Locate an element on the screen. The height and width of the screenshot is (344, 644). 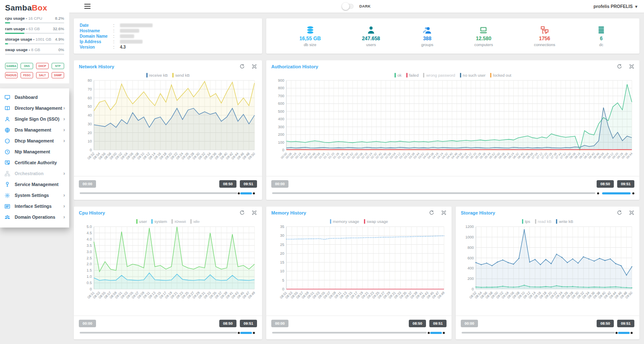
sidebar-item-system-settings: System Settings › is located at coordinates (34, 195).